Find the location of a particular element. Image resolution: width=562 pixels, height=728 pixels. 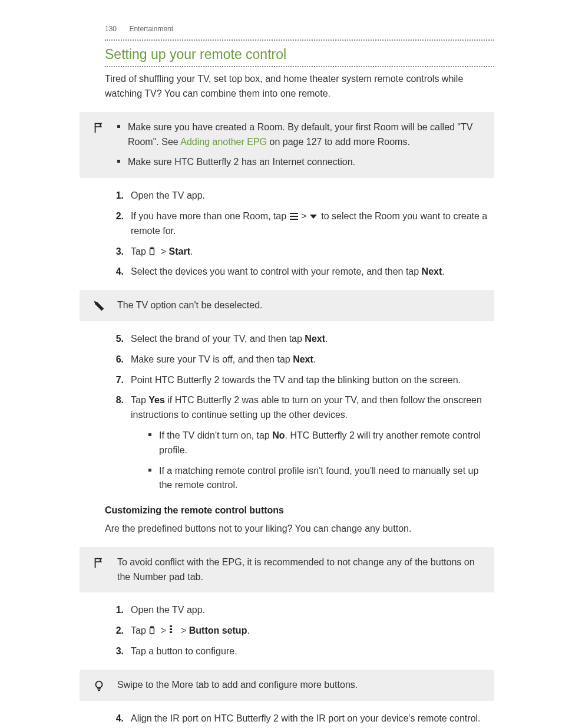

step-item: 2. Tap > > Button setup. is located at coordinates (299, 631).